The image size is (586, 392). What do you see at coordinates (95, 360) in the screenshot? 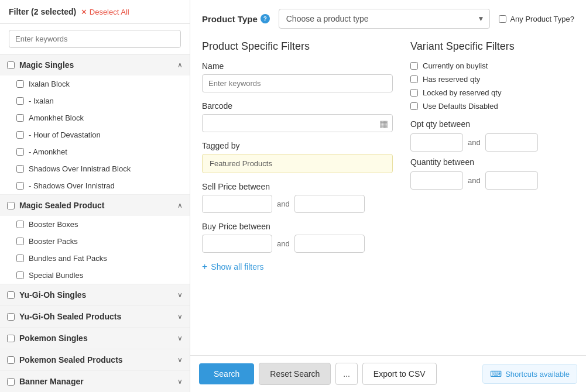
I see `sidebar-group-pokemon-sealed: Pokemon Sealed Products∨` at bounding box center [95, 360].